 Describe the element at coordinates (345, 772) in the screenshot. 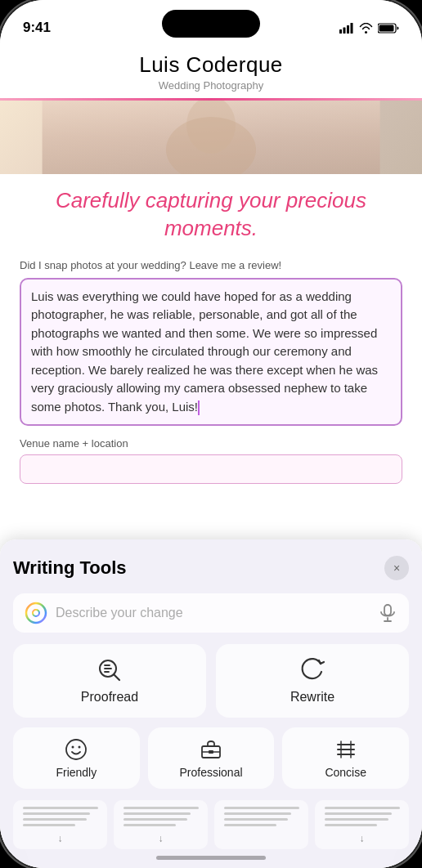

I see `concise-label: Concise` at that location.